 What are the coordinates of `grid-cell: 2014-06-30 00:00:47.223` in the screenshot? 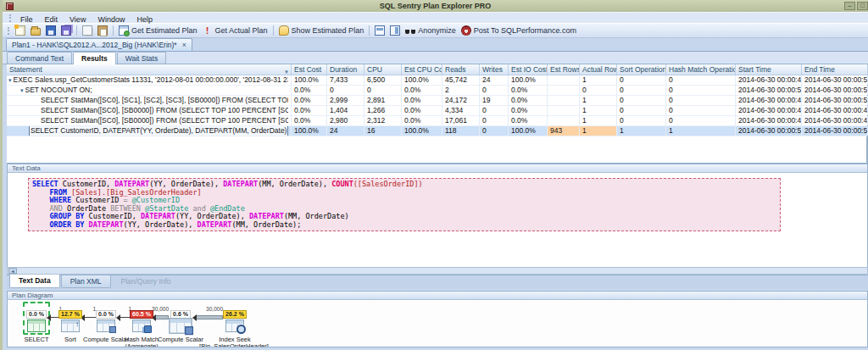 It's located at (835, 110).